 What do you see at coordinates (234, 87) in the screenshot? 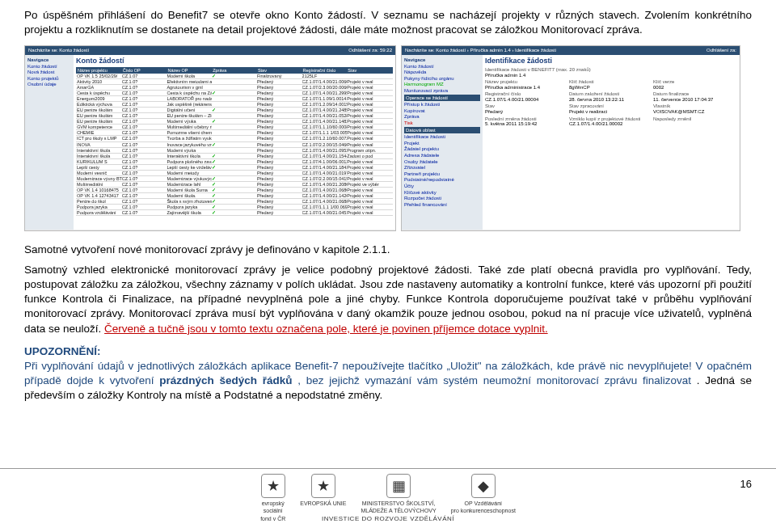
I see `table-row: AmarGACZ.1.0?Agrotourism v gmlPředanýCZ.…` at bounding box center [234, 87].